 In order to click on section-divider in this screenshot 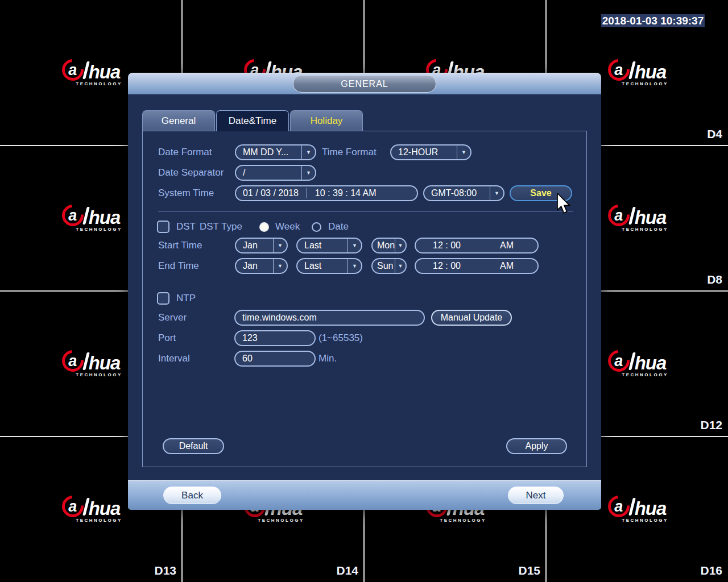, I will do `click(366, 211)`.